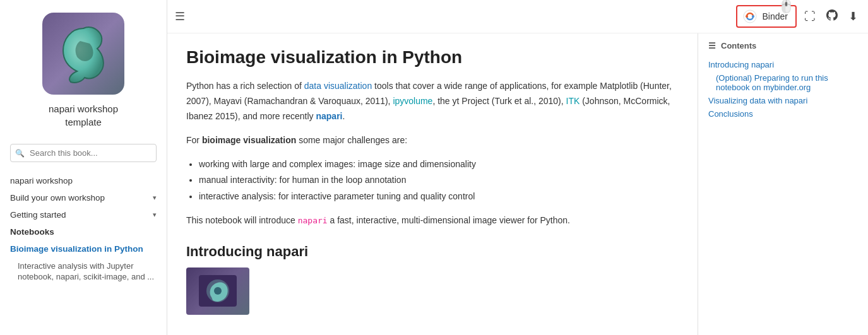 The height and width of the screenshot is (335, 868). What do you see at coordinates (83, 69) in the screenshot?
I see `logo-area: napari workshoptemplate` at bounding box center [83, 69].